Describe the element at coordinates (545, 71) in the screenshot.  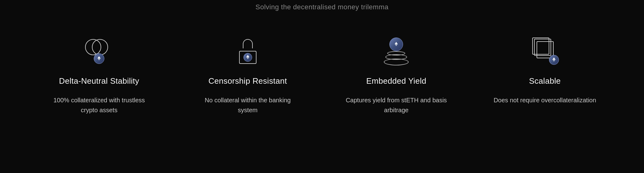
I see `feature-card-scalable: Scalable Does not require overcollateral…` at that location.